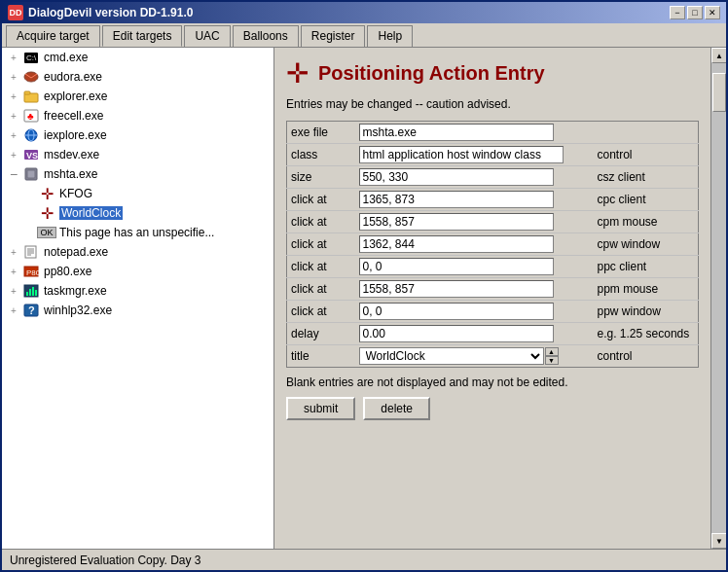  I want to click on scroll-thumb, so click(719, 92).